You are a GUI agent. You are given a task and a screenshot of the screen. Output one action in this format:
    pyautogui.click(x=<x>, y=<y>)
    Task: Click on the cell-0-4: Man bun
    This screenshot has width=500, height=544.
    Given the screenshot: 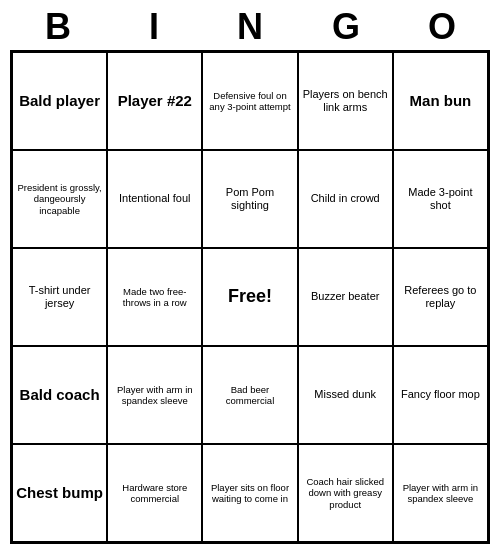 What is the action you would take?
    pyautogui.click(x=440, y=101)
    